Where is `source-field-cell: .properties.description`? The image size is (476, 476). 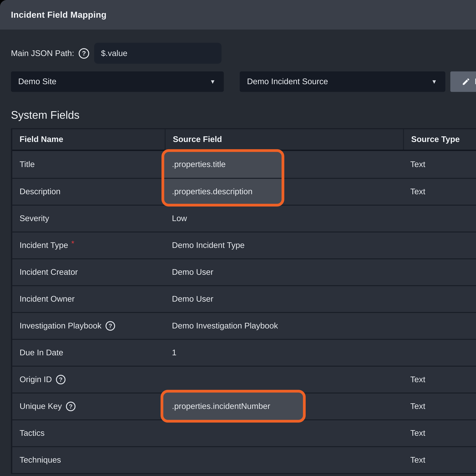
source-field-cell: .properties.description is located at coordinates (284, 192).